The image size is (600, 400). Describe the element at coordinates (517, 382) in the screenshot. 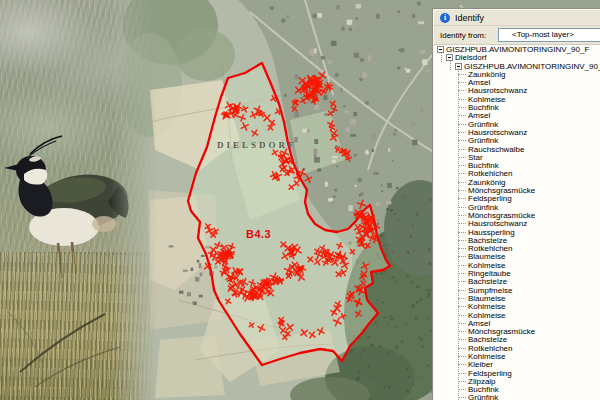

I see `tree-item-observation: Zilpzalp` at that location.